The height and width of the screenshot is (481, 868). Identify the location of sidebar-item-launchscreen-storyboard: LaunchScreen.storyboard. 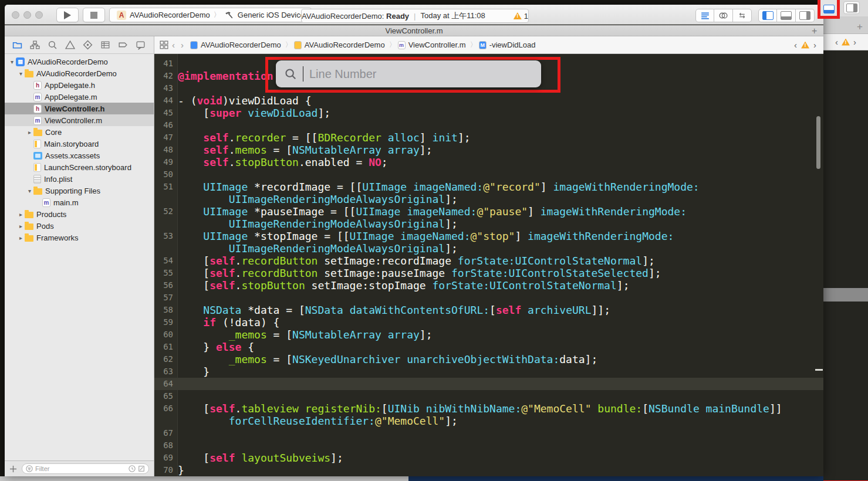
(80, 167).